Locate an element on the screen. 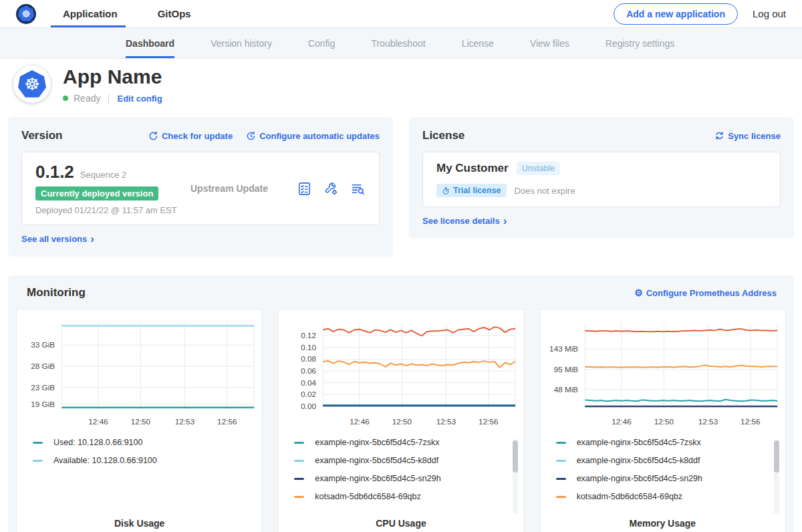  svg-text: 143 MiB is located at coordinates (564, 349).